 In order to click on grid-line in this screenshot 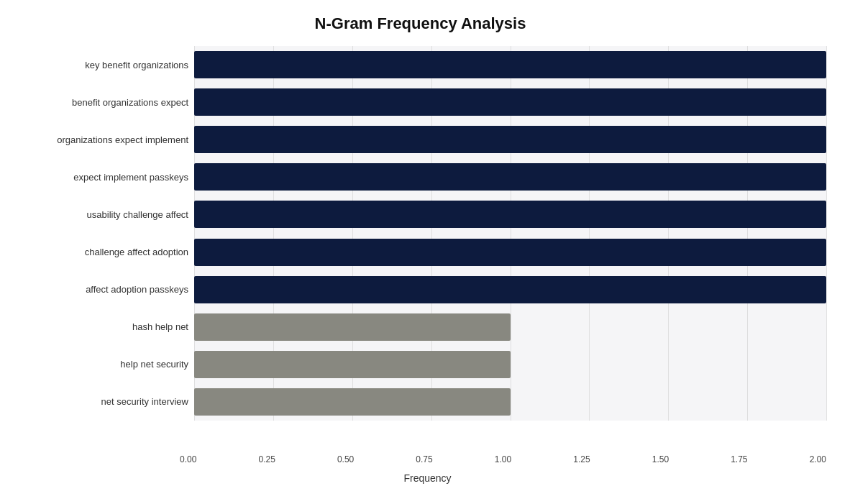, I will do `click(827, 233)`.